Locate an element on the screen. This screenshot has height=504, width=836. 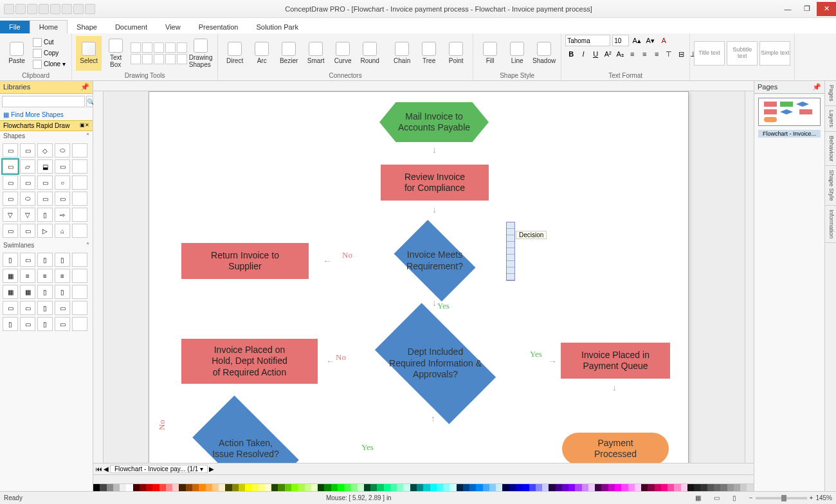
tab-view: View is located at coordinates (173, 27).